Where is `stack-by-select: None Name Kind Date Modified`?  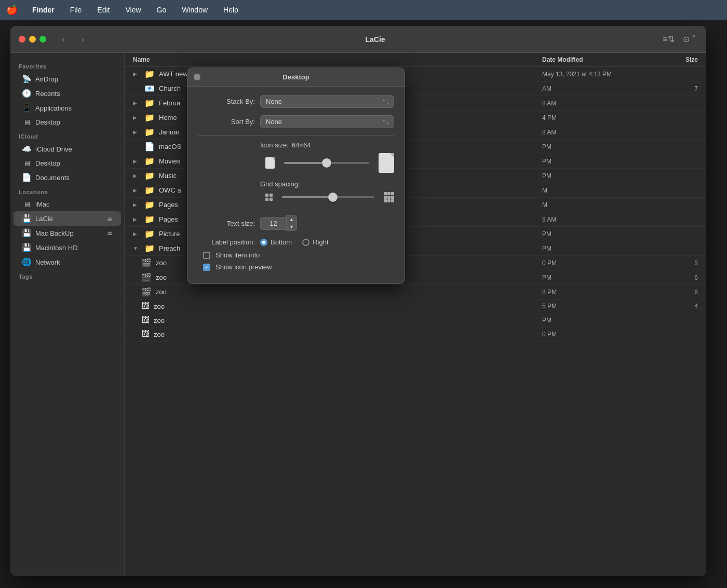 stack-by-select: None Name Kind Date Modified is located at coordinates (327, 102).